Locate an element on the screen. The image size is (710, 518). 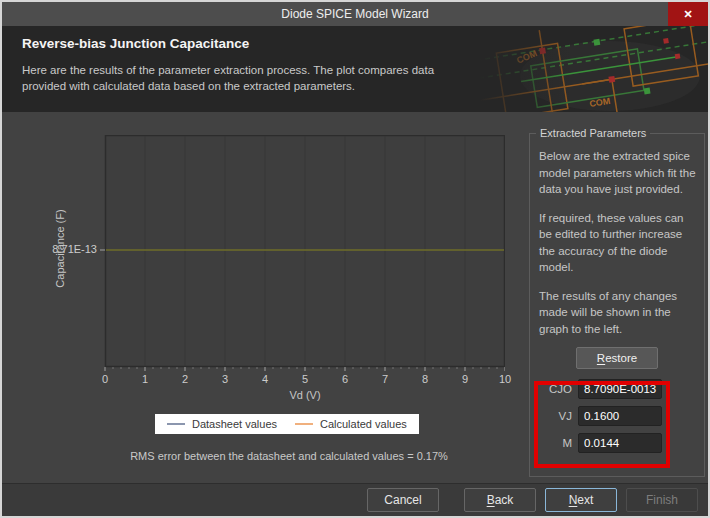
x-tick-label: 1 is located at coordinates (145, 379).